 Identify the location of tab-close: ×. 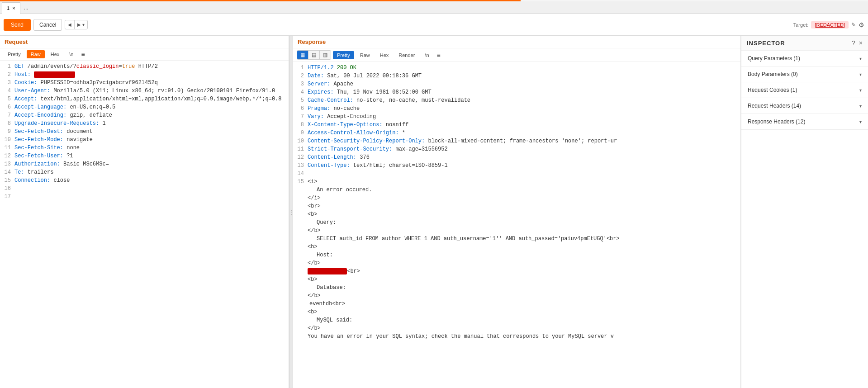
(14, 8).